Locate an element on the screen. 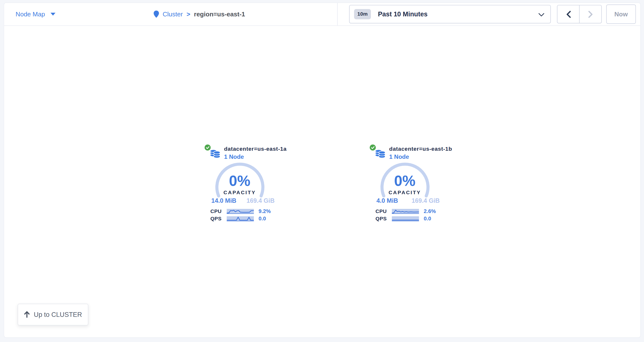 Image resolution: width=644 pixels, height=342 pixels. cpu-metric-row: CPU 9.2% is located at coordinates (238, 211).